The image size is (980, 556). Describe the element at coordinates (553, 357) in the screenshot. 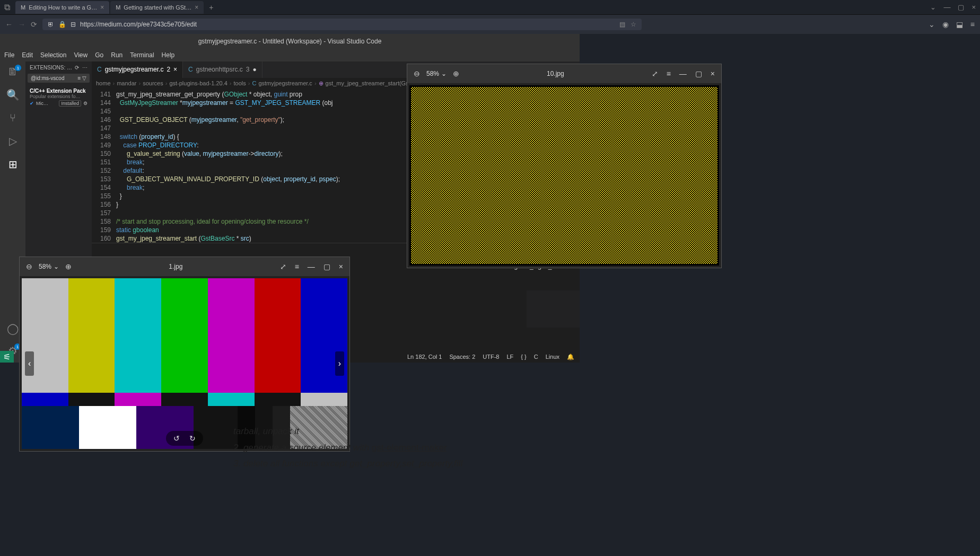

I see `status-os: Linux` at that location.